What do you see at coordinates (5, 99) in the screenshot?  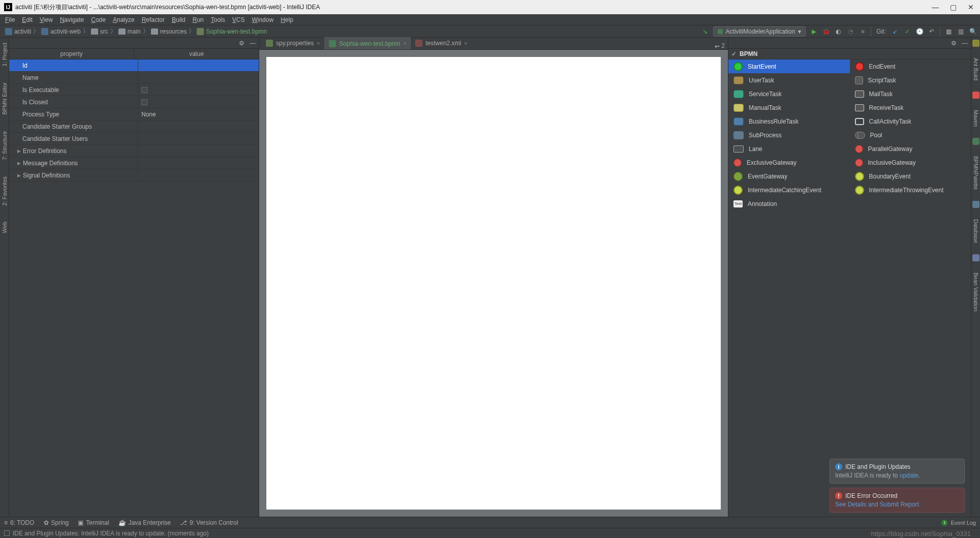 I see `left-tab-bpmn-editor: BPMN Editor` at bounding box center [5, 99].